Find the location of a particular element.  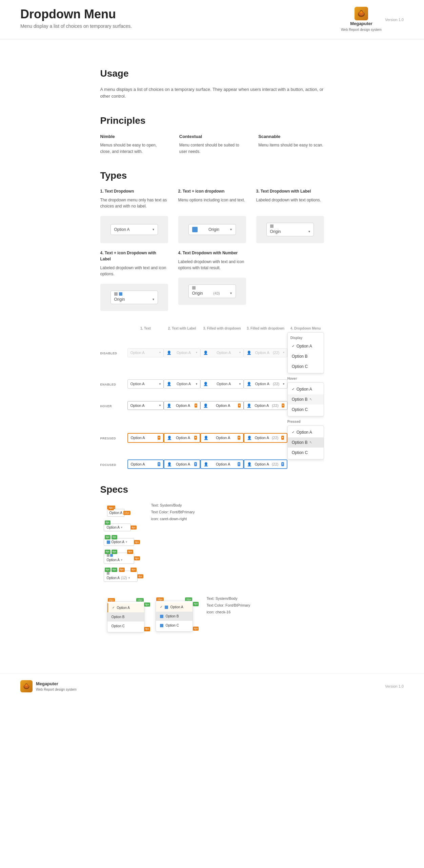

state-label-pressed: PRESSED is located at coordinates (108, 438).